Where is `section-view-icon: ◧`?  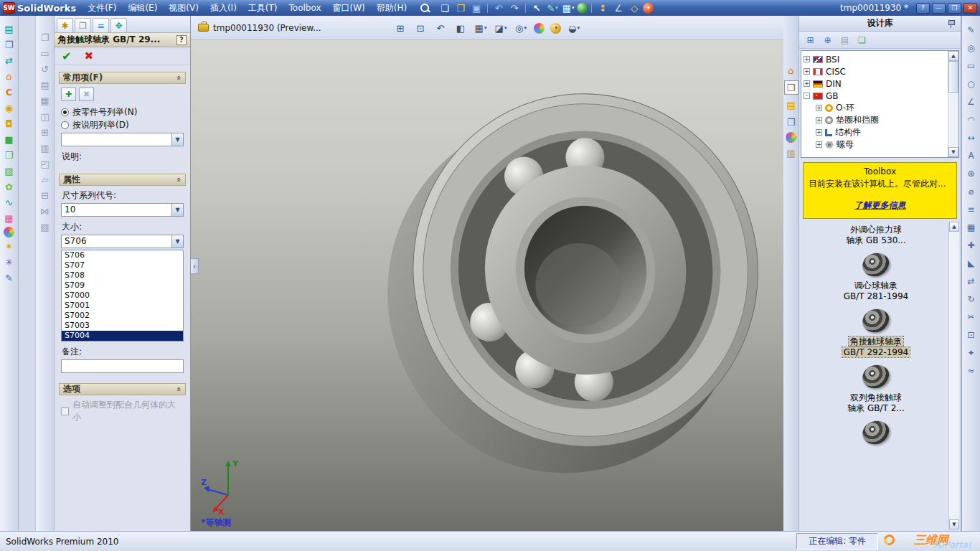
section-view-icon: ◧ is located at coordinates (461, 28).